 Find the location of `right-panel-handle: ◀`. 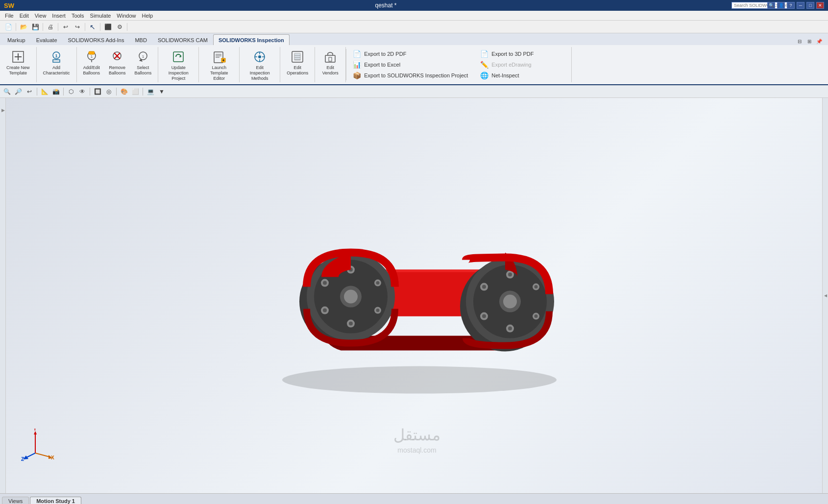

right-panel-handle: ◀ is located at coordinates (825, 296).